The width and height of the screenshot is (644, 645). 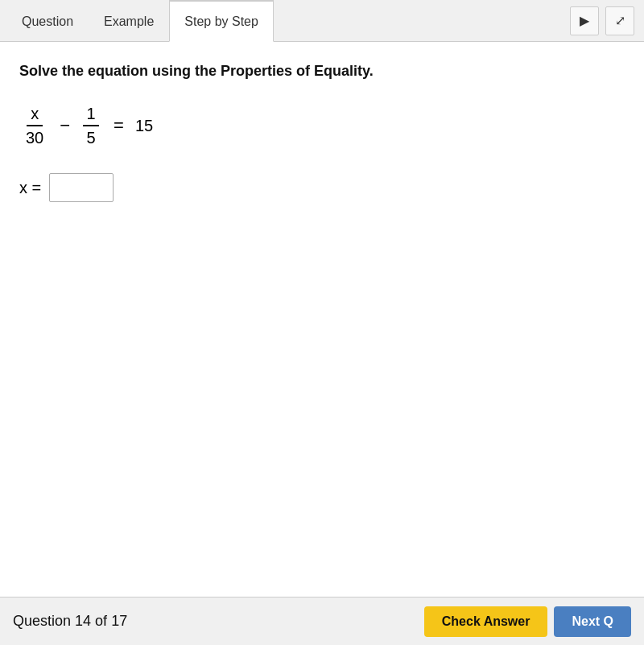 I want to click on fraction-x-over-30: x 30, so click(x=35, y=126).